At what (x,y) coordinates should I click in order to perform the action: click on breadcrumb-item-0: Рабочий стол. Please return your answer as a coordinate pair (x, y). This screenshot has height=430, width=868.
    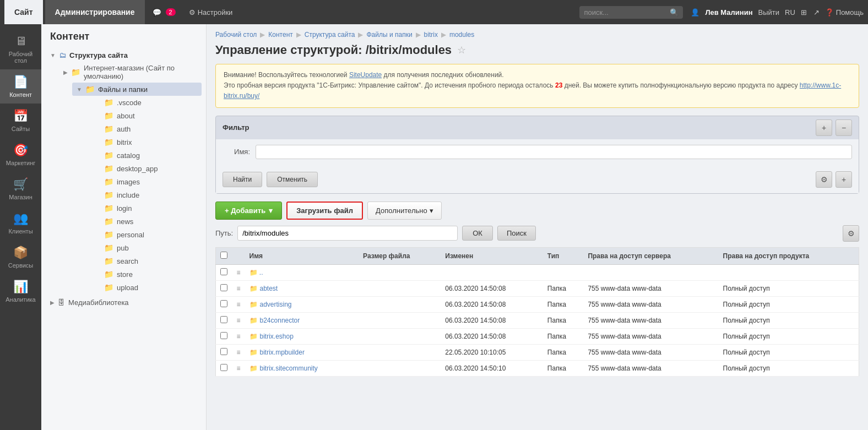
    Looking at the image, I should click on (236, 35).